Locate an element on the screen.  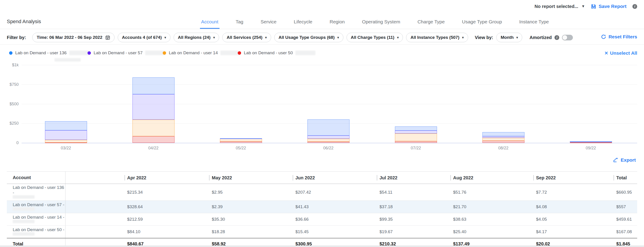
save-report-label: Save Report is located at coordinates (612, 6).